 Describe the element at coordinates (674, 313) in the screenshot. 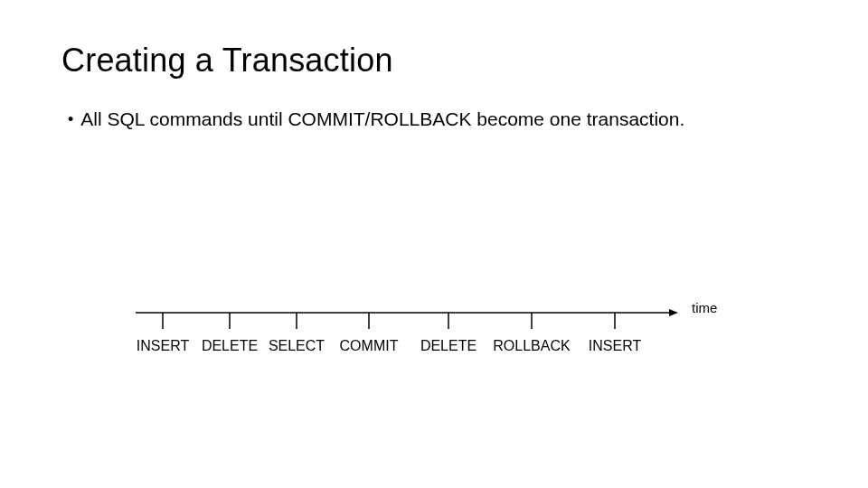

I see `arrow-right-icon` at that location.